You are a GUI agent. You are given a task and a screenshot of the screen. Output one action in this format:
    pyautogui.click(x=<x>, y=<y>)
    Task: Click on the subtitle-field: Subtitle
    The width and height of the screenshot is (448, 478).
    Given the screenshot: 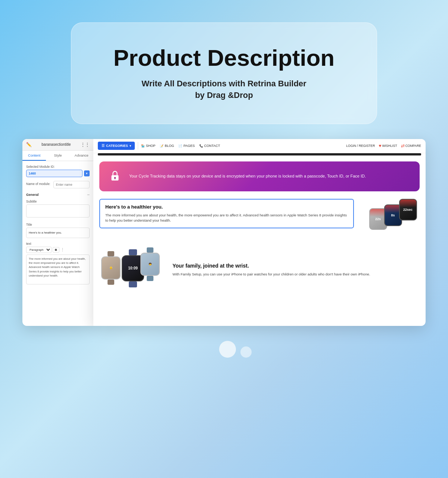 What is the action you would take?
    pyautogui.click(x=58, y=209)
    